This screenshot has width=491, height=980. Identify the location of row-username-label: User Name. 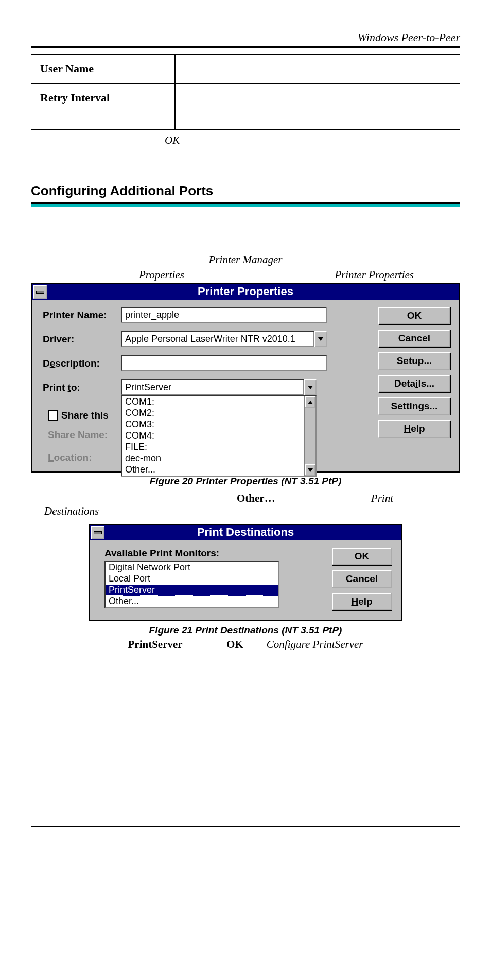
(103, 69).